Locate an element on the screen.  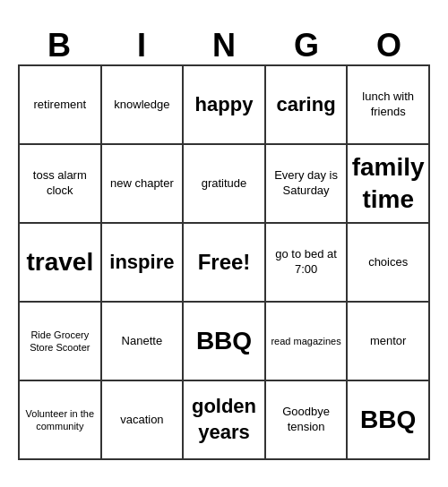
cell-20: Volunteer in the community is located at coordinates (61, 421).